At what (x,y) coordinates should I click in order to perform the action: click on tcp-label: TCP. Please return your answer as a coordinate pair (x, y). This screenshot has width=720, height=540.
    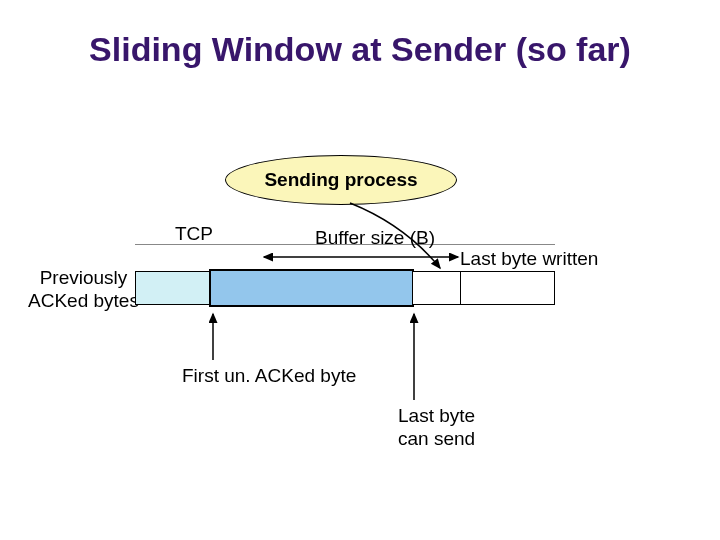
    Looking at the image, I should click on (194, 234).